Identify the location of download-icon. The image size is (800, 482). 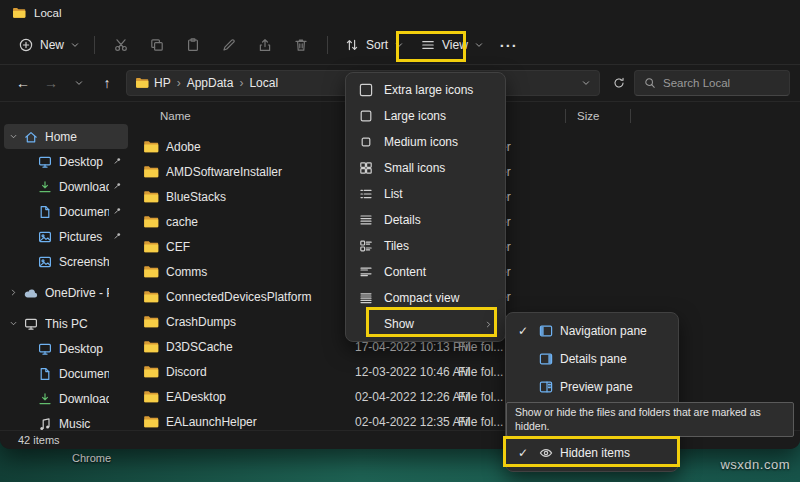
(45, 399).